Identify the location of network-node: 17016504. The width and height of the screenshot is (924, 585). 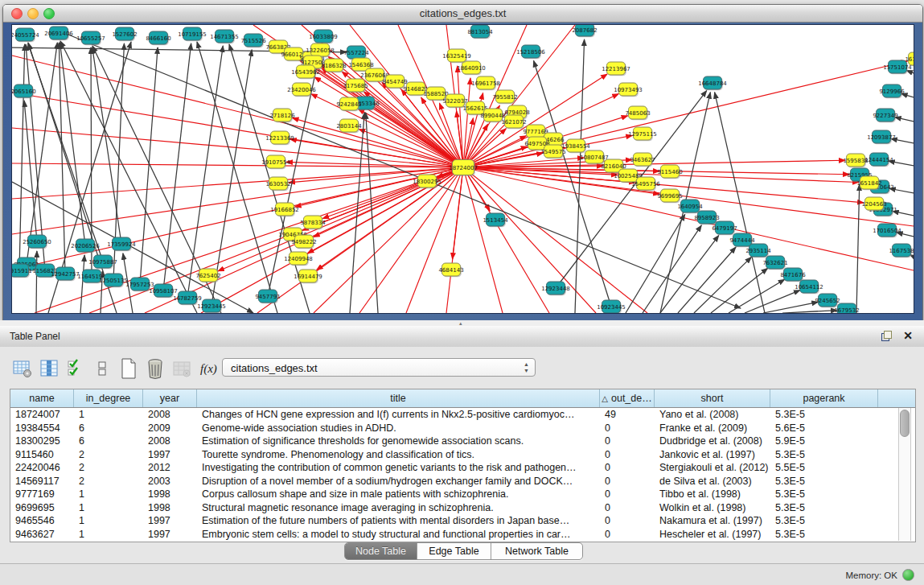
(887, 230).